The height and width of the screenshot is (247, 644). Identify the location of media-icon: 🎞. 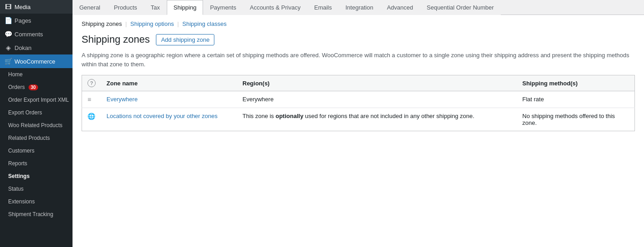
(8, 7).